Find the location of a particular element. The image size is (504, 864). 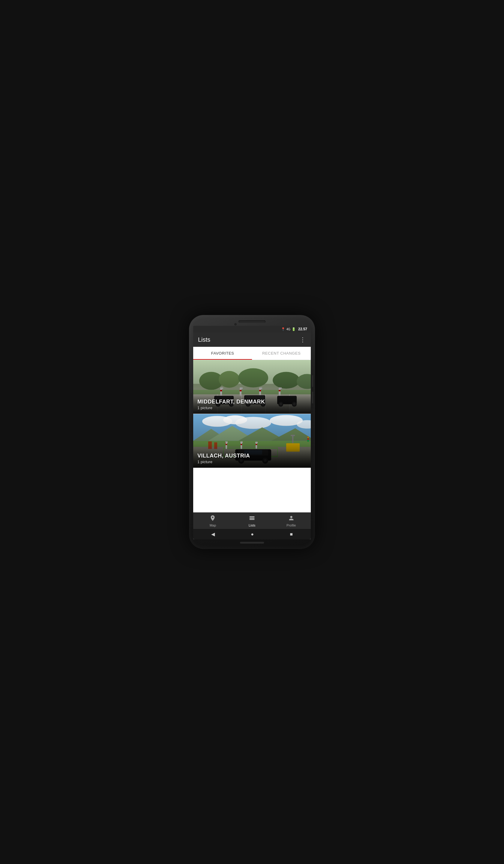

app-title: Lists is located at coordinates (204, 340).